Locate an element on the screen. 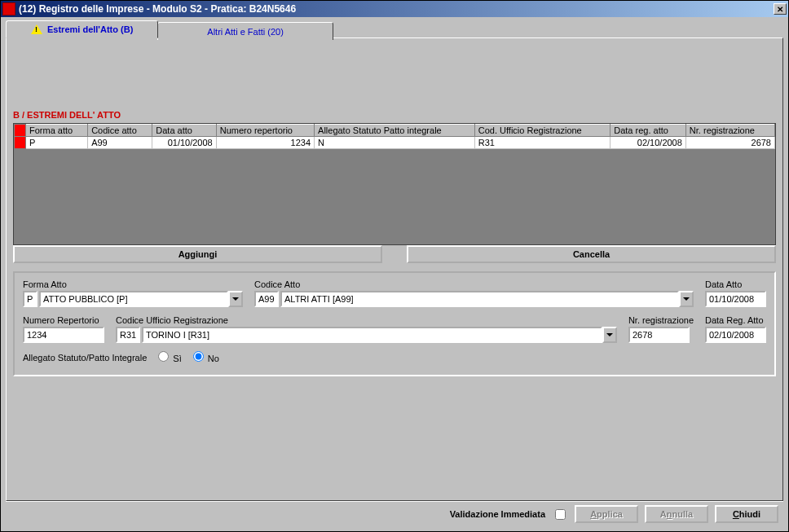 The width and height of the screenshot is (789, 532). cancella-button: Cancella is located at coordinates (592, 254).